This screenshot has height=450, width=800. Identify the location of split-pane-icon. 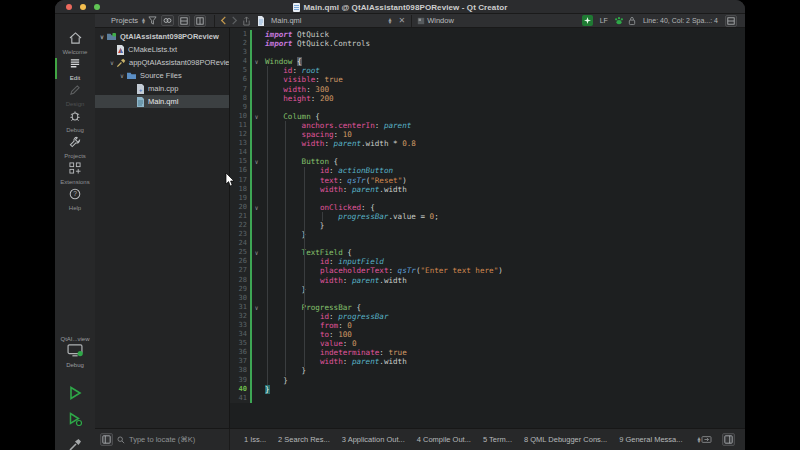
(184, 21).